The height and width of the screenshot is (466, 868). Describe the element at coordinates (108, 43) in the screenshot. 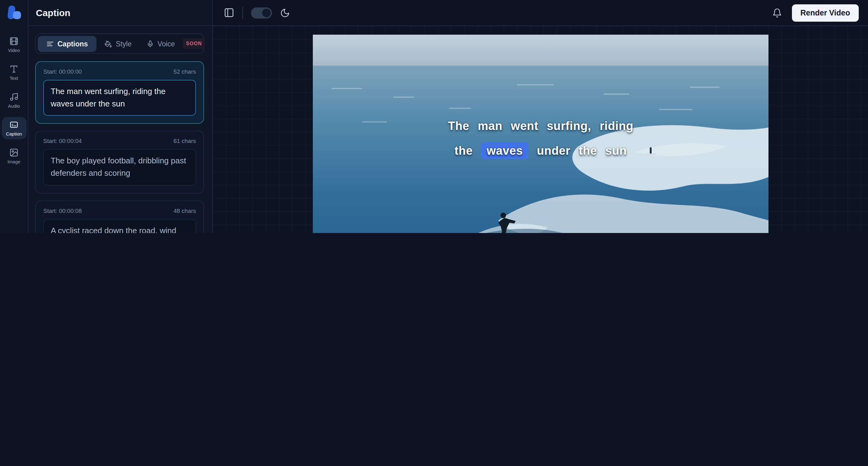

I see `paint-bucket-icon` at that location.